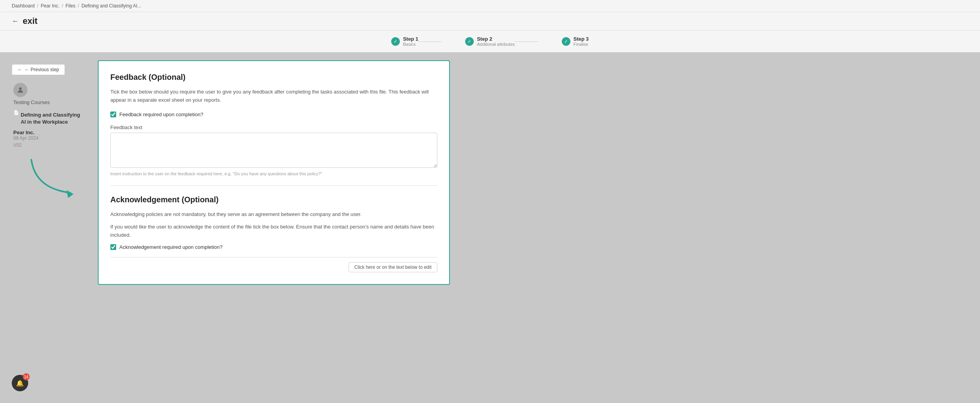 This screenshot has width=980, height=403. What do you see at coordinates (274, 264) in the screenshot?
I see `edit-hint-bar: Click here or on the text below to edit` at bounding box center [274, 264].